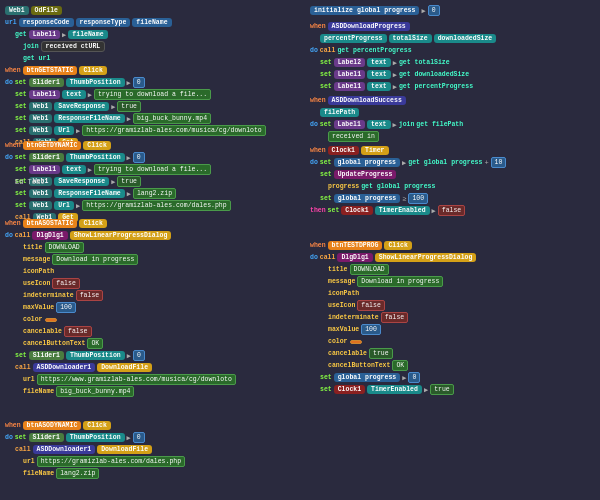  What do you see at coordinates (46, 356) in the screenshot?
I see `slider1-aso: Slider1` at bounding box center [46, 356].